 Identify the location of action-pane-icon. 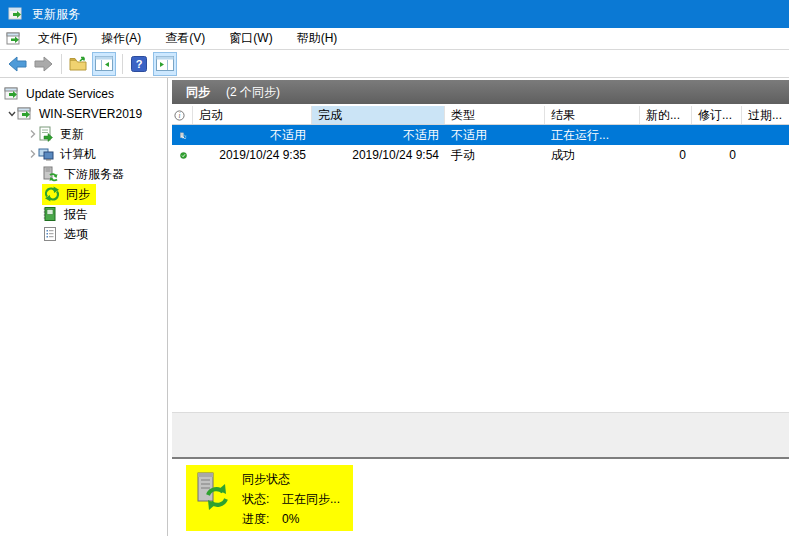
(165, 64).